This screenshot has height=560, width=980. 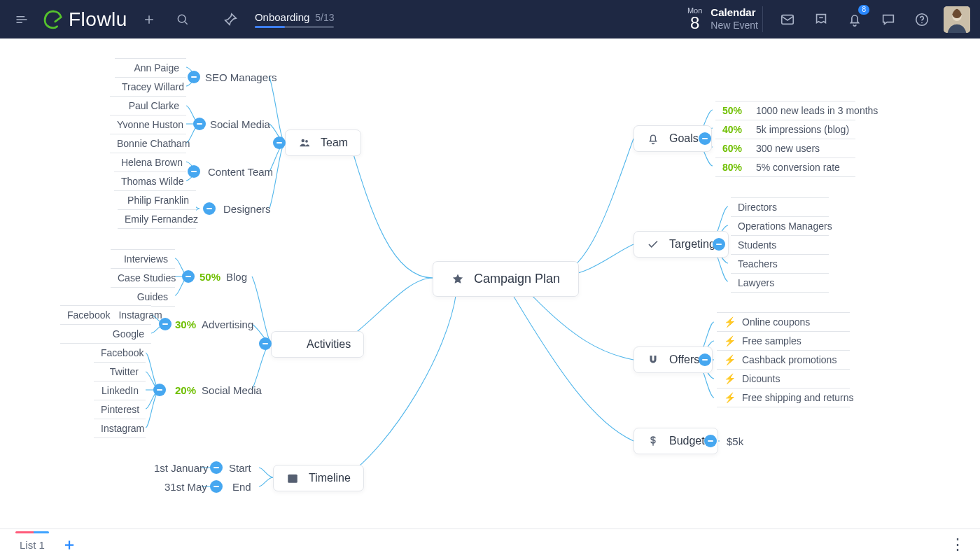 What do you see at coordinates (223, 277) in the screenshot?
I see `activities-blog: 50%Blog` at bounding box center [223, 277].